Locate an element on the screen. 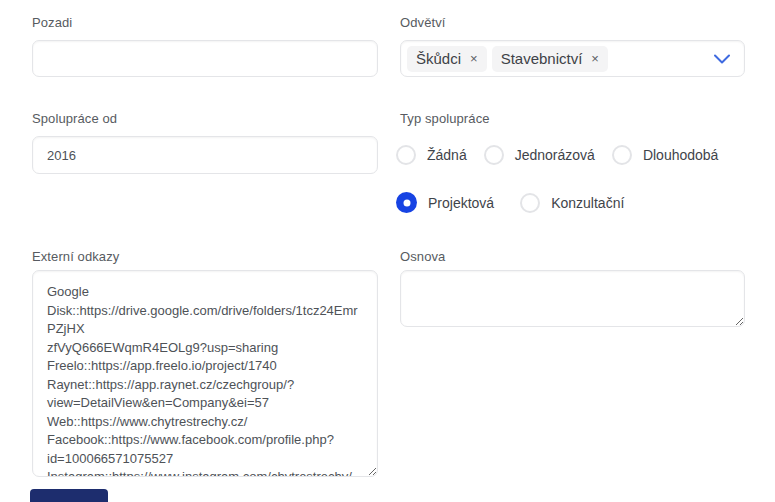  radio-label: Konzultační is located at coordinates (588, 203).